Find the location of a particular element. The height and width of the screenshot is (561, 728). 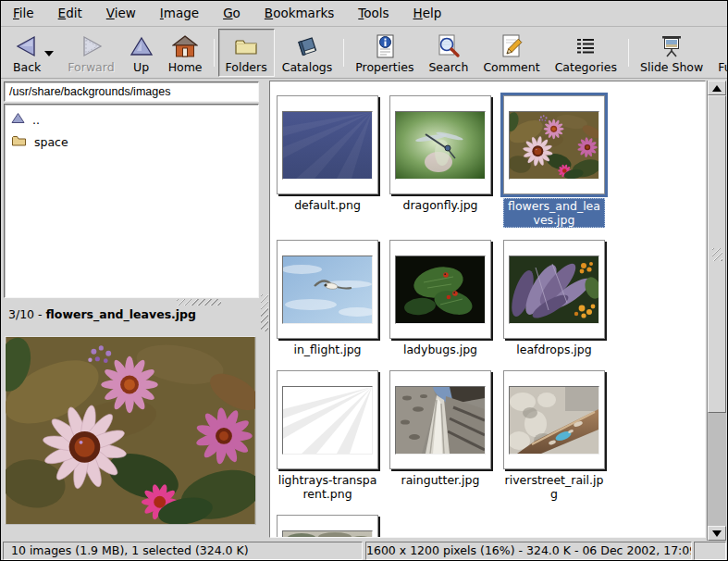

menu-help: Help is located at coordinates (427, 13).